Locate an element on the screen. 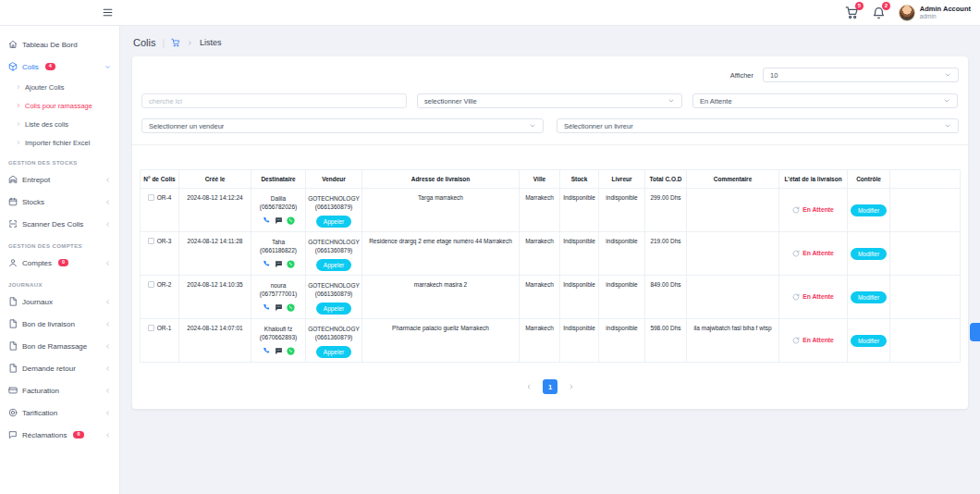 This screenshot has height=494, width=980. menu-toggle-icon is located at coordinates (107, 13).